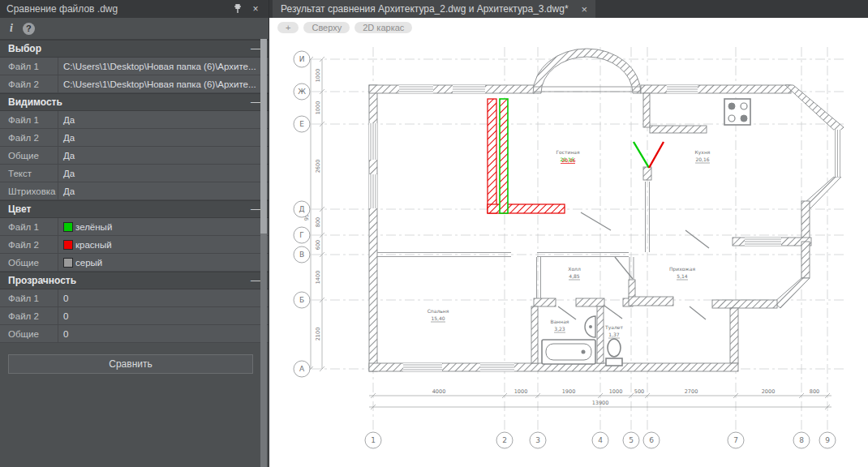 The image size is (868, 467). I want to click on viewport-view-button: Сверху, so click(326, 28).